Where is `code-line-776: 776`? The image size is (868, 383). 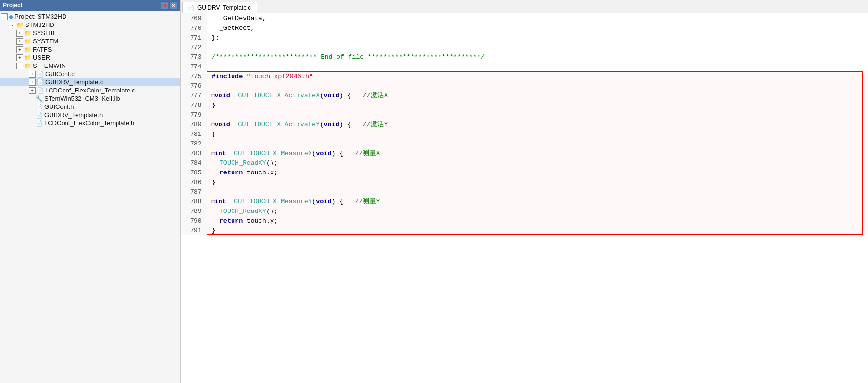 code-line-776: 776 is located at coordinates (524, 86).